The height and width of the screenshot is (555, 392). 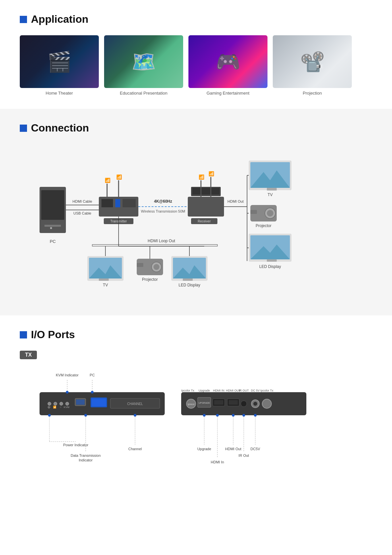 What do you see at coordinates (92, 392) in the screenshot?
I see `pc-dot` at bounding box center [92, 392].